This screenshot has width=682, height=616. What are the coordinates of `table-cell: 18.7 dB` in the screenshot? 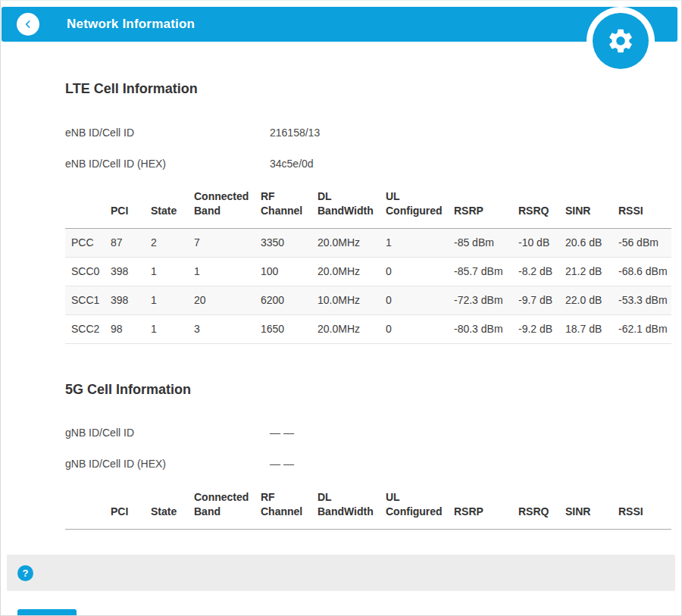 It's located at (592, 329).